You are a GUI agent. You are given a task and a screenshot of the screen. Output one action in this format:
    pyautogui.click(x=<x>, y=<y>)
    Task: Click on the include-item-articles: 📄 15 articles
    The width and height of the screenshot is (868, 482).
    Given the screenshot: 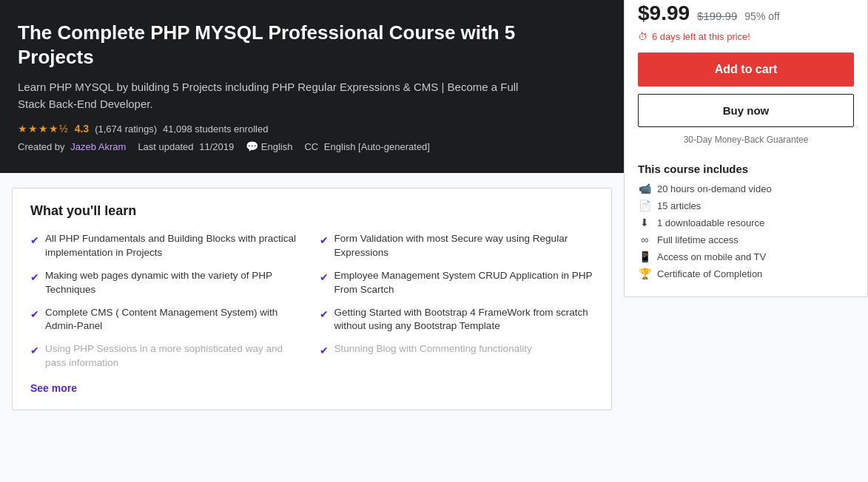 What is the action you would take?
    pyautogui.click(x=746, y=206)
    